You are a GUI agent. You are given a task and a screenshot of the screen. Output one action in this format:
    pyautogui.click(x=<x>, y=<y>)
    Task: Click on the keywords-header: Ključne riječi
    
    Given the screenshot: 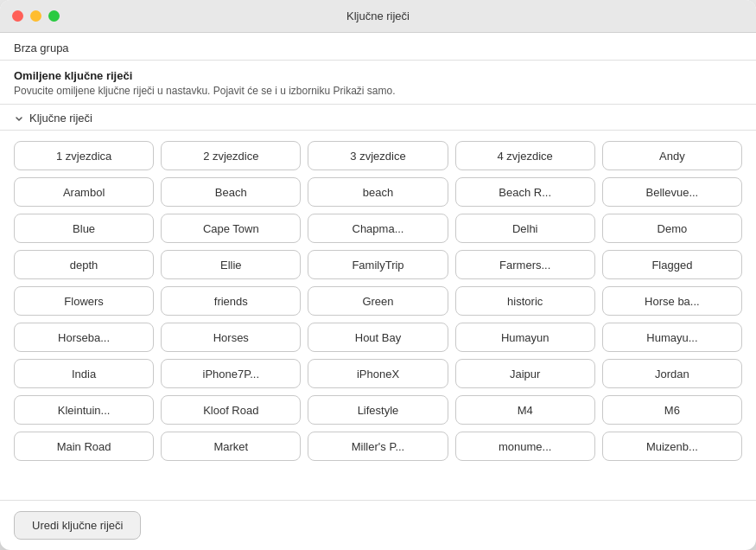 What is the action you would take?
    pyautogui.click(x=378, y=118)
    